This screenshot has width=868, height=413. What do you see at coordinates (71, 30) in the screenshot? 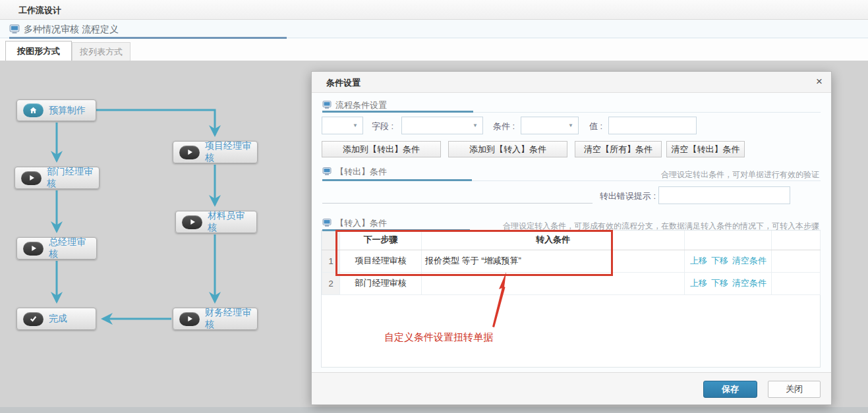
I see `breadcrumb: 多种情况审核 流程定义` at bounding box center [71, 30].